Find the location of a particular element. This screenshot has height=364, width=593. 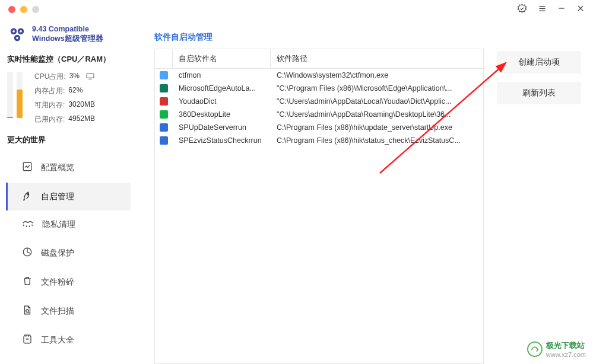

row-name: ctfmon is located at coordinates (222, 75).